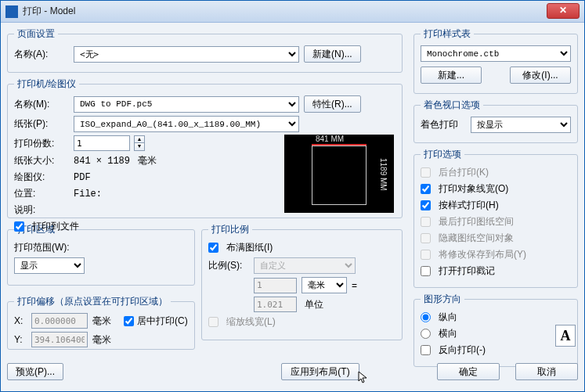 The width and height of the screenshot is (585, 392). I want to click on paper-size-unit: 毫米, so click(147, 161).